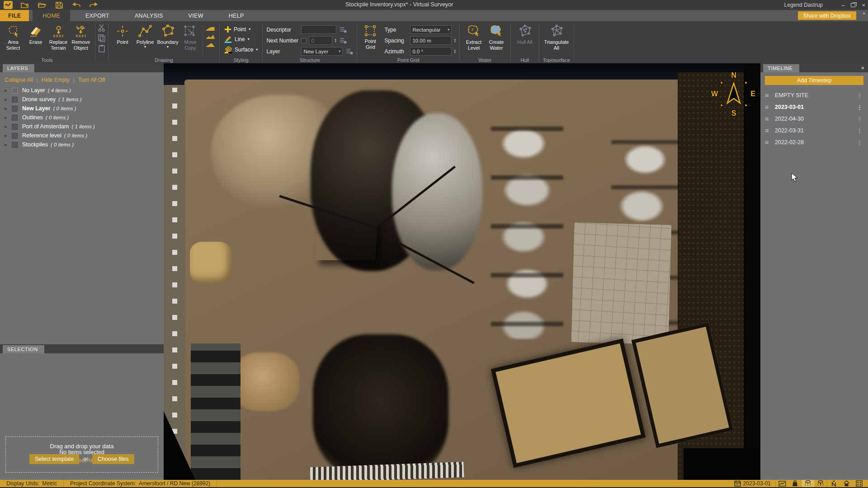 The image size is (868, 488). Describe the element at coordinates (91, 80) in the screenshot. I see `turn-all-off-link: Turn All Off` at that location.